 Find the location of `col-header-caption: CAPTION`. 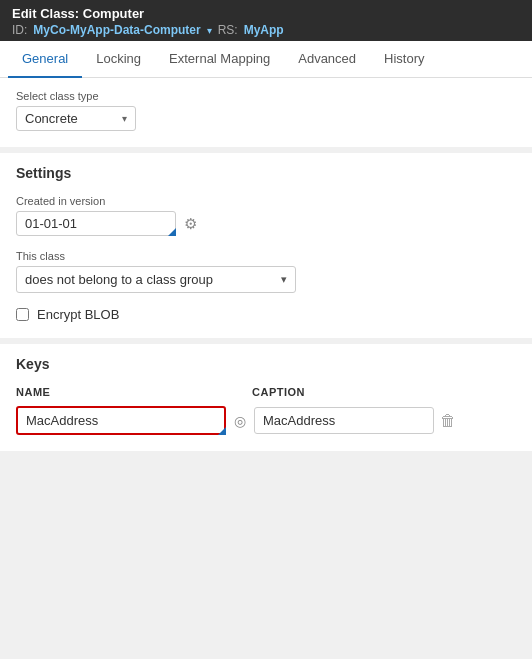

col-header-caption: CAPTION is located at coordinates (384, 392).